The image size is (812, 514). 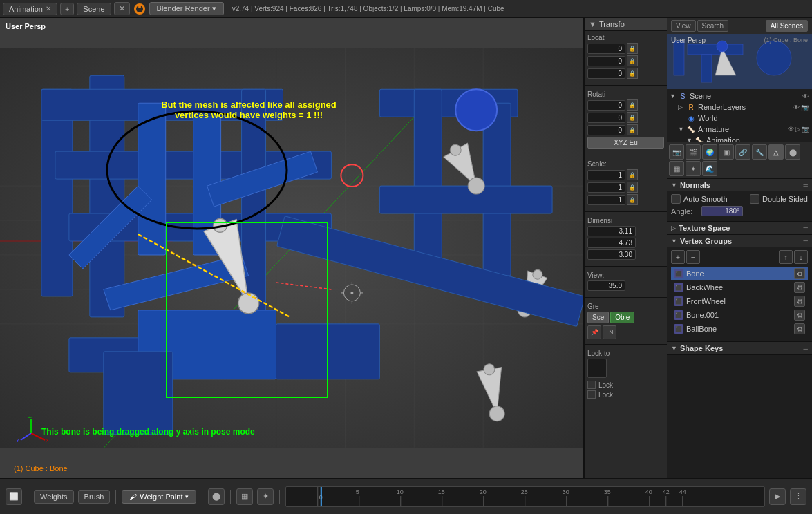 What do you see at coordinates (739, 287) in the screenshot?
I see `vg-backwheel: ⬛ BackWheel ⚙` at bounding box center [739, 287].